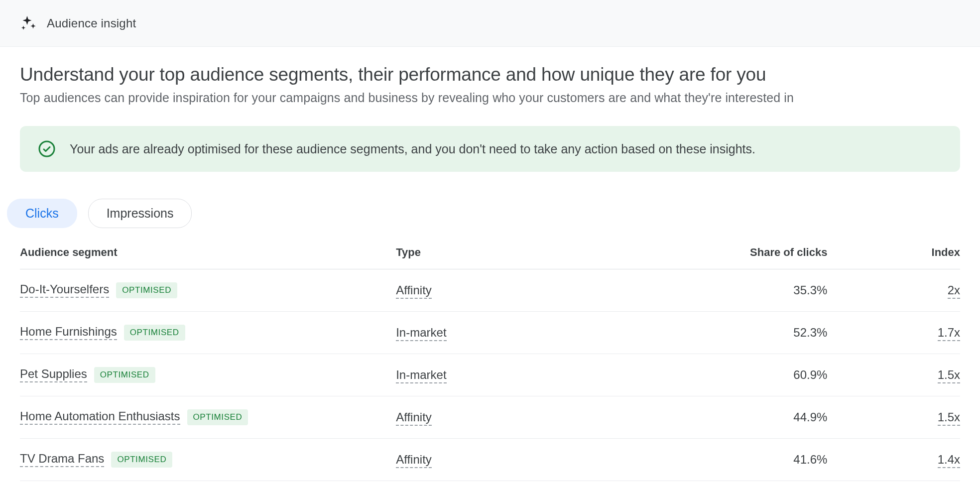 The width and height of the screenshot is (980, 488). What do you see at coordinates (763, 291) in the screenshot?
I see `cell-share: 35.3%` at bounding box center [763, 291].